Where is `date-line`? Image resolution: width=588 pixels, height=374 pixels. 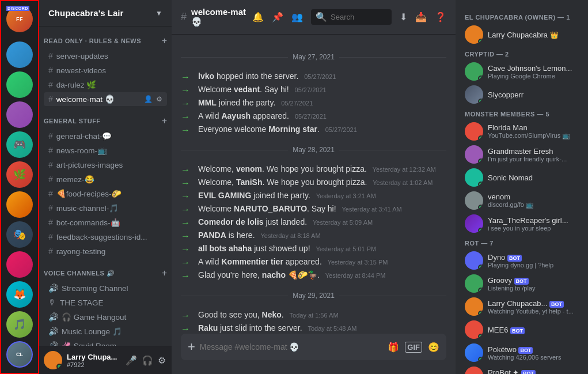 date-line is located at coordinates (234, 58).